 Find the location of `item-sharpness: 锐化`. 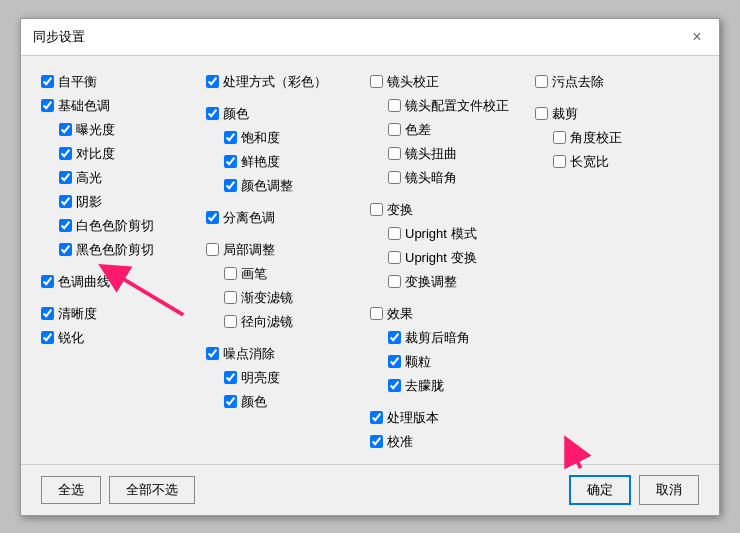

item-sharpness: 锐化 is located at coordinates (120, 338).